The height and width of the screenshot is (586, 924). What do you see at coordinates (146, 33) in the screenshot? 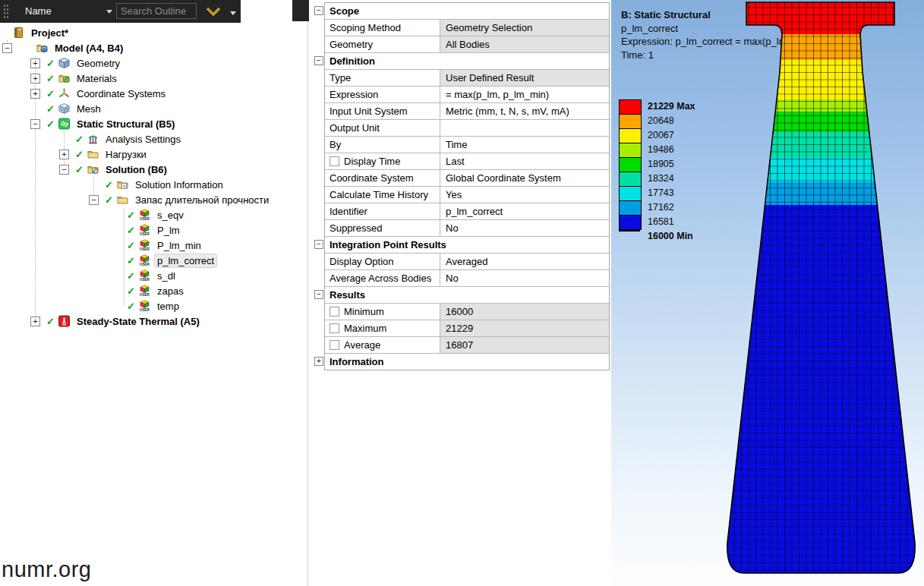
I see `tree-item-project: Project*` at bounding box center [146, 33].